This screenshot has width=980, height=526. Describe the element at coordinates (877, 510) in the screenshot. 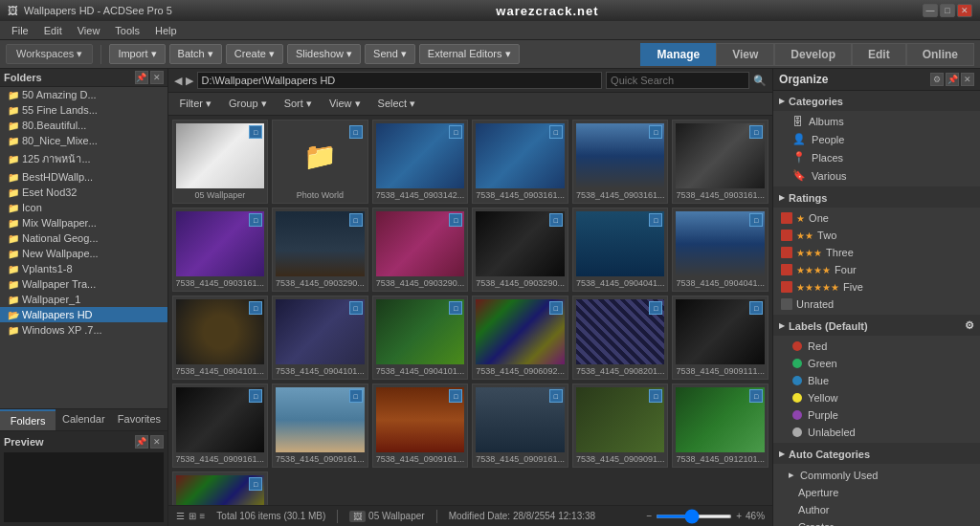

I see `auto-cat-author: Author` at that location.